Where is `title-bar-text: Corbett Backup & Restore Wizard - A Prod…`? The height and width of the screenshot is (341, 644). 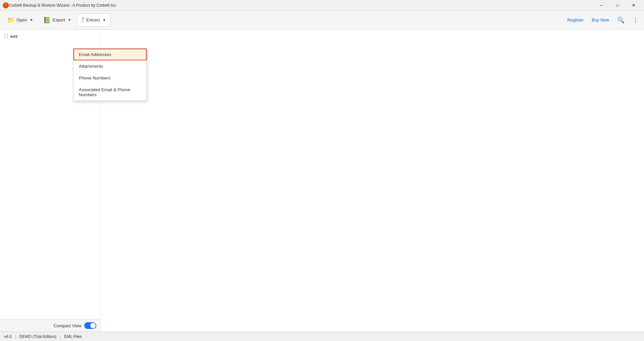 title-bar-text: Corbett Backup & Restore Wizard - A Prod… is located at coordinates (301, 5).